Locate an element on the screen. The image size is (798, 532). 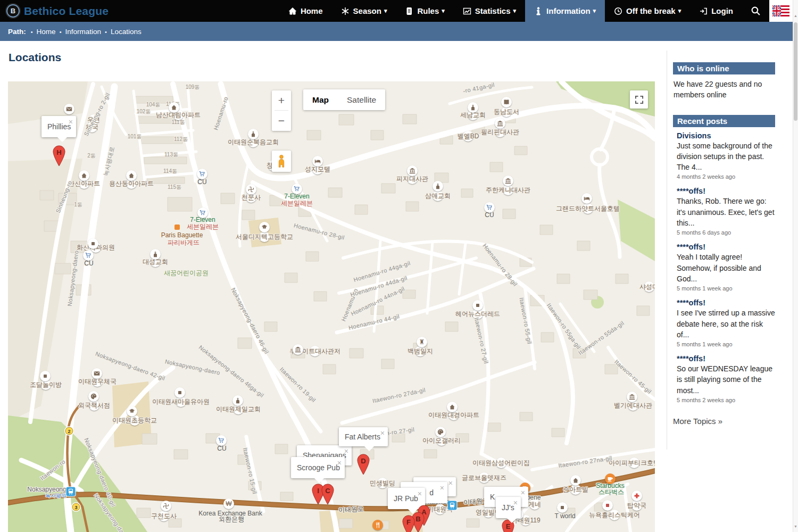
map-label: -ro 41ga-gil is located at coordinates (479, 88).